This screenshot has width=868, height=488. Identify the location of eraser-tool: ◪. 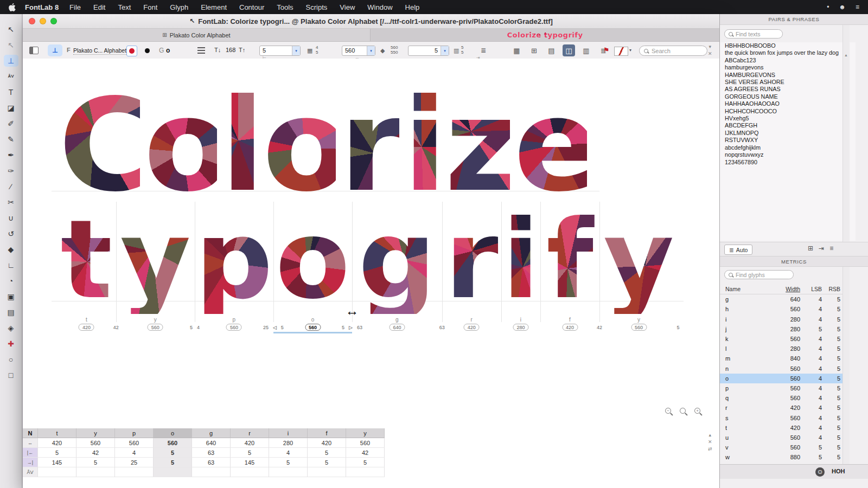
(11, 108).